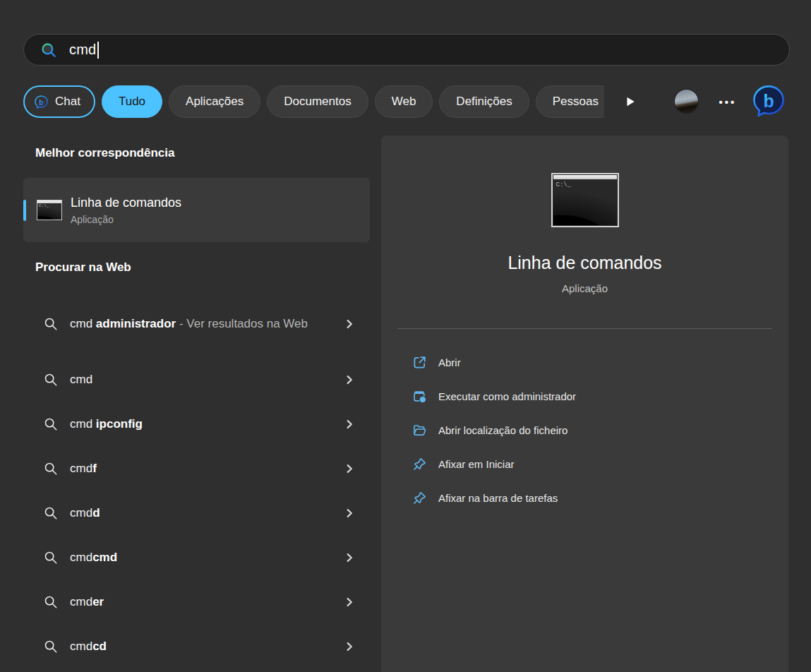 The width and height of the screenshot is (811, 672). I want to click on folder-open-icon, so click(419, 431).